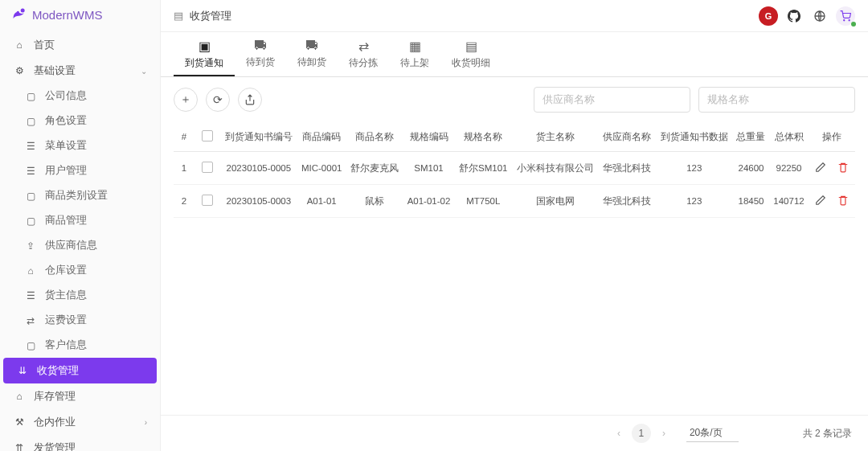  I want to click on sidebar-item-company: ▢公司信息, so click(80, 96).